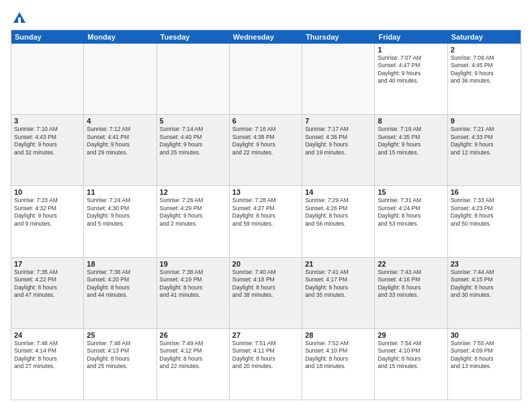 This screenshot has width=532, height=411. What do you see at coordinates (48, 37) in the screenshot?
I see `weekday-header-sunday: Sunday` at bounding box center [48, 37].